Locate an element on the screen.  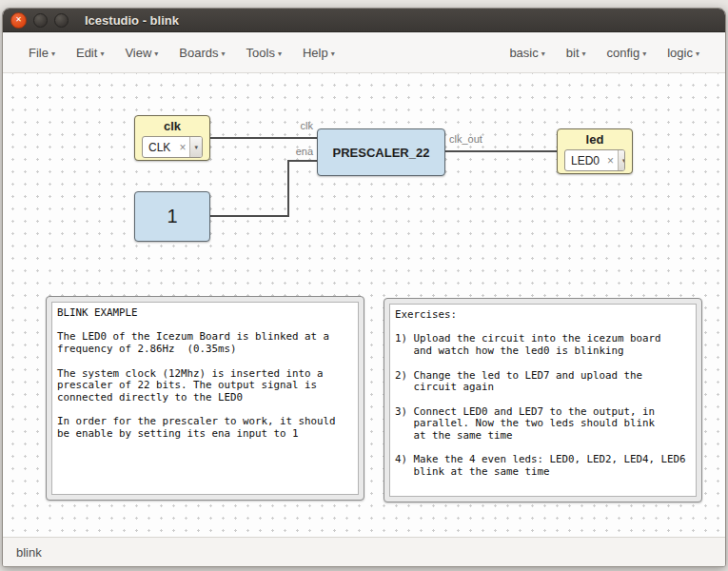
note-title: BLINK EXAMPLE is located at coordinates (206, 314).